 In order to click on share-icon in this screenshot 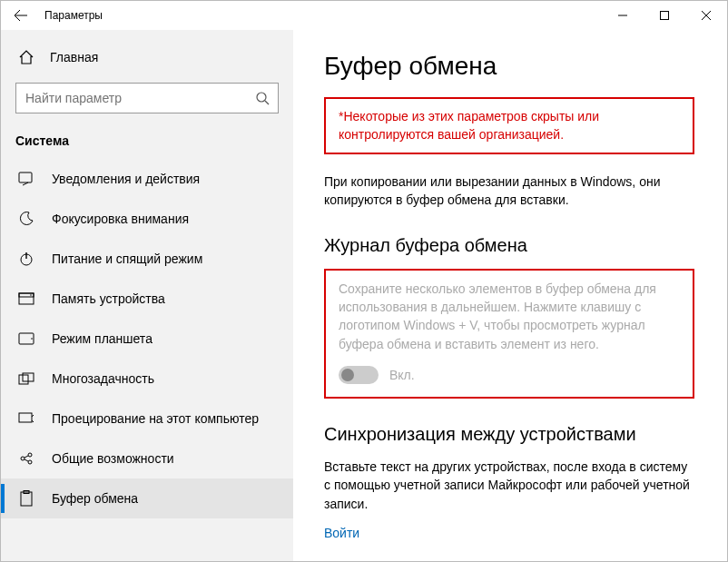, I will do `click(26, 458)`.